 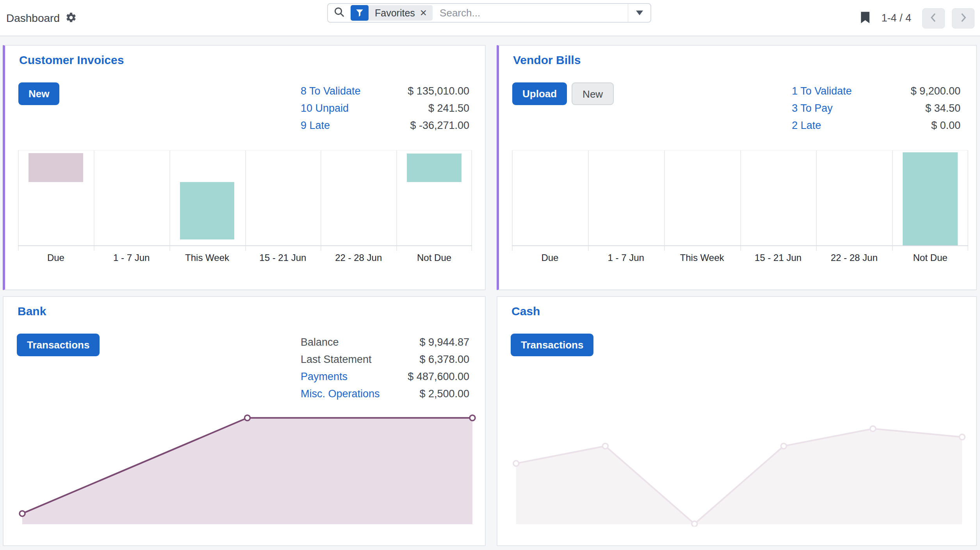 What do you see at coordinates (248, 471) in the screenshot?
I see `area-fill` at bounding box center [248, 471].